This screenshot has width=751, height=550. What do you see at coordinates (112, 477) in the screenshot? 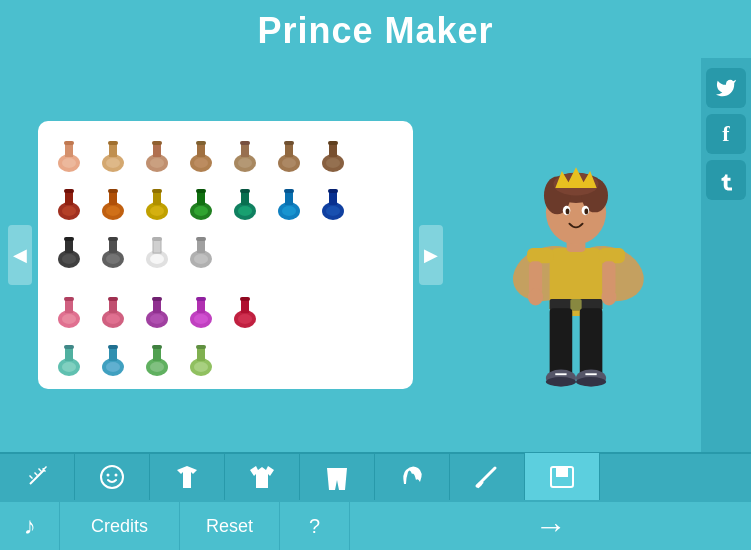
I see `face-tool` at bounding box center [112, 477].